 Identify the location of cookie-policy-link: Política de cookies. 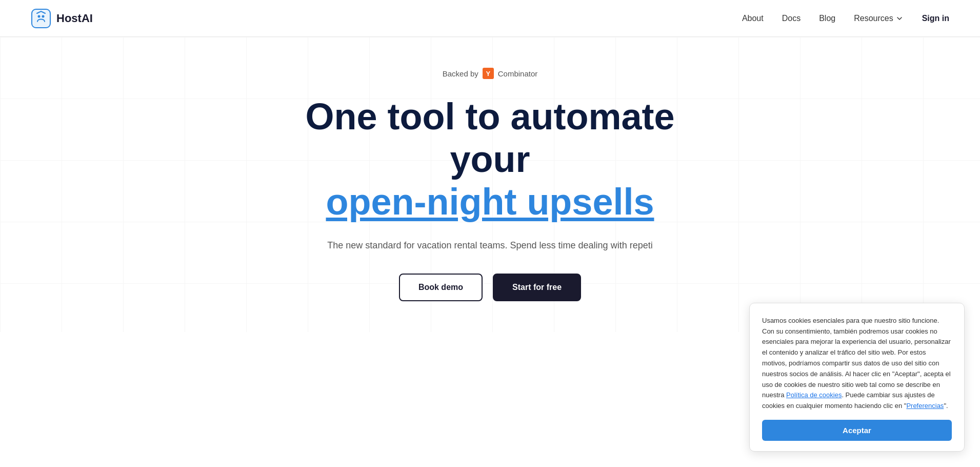
(814, 395).